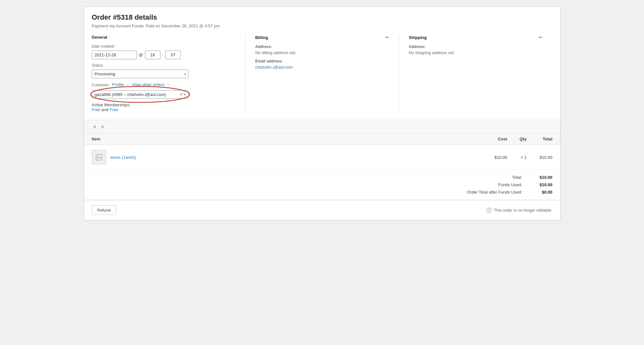 Image resolution: width=644 pixels, height=345 pixels. What do you see at coordinates (114, 110) in the screenshot?
I see `membership-free-2: Free` at bounding box center [114, 110].